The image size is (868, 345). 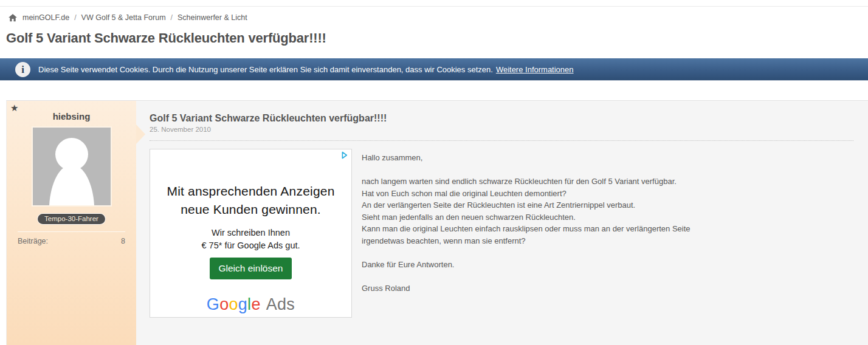 What do you see at coordinates (535, 69) in the screenshot?
I see `cookie-more-info-link: Weitere Informationen` at bounding box center [535, 69].